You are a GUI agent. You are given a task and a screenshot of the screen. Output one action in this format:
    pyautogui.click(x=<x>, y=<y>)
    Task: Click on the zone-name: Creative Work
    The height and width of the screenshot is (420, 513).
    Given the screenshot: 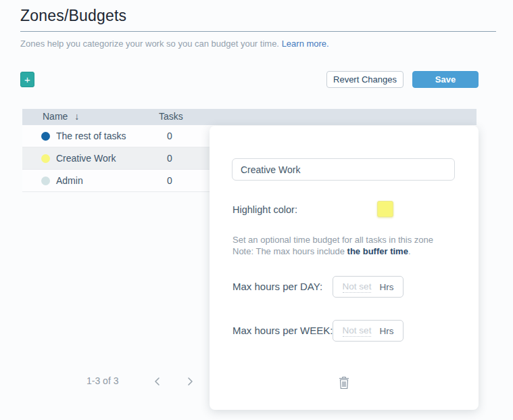 What is the action you would take?
    pyautogui.click(x=86, y=158)
    